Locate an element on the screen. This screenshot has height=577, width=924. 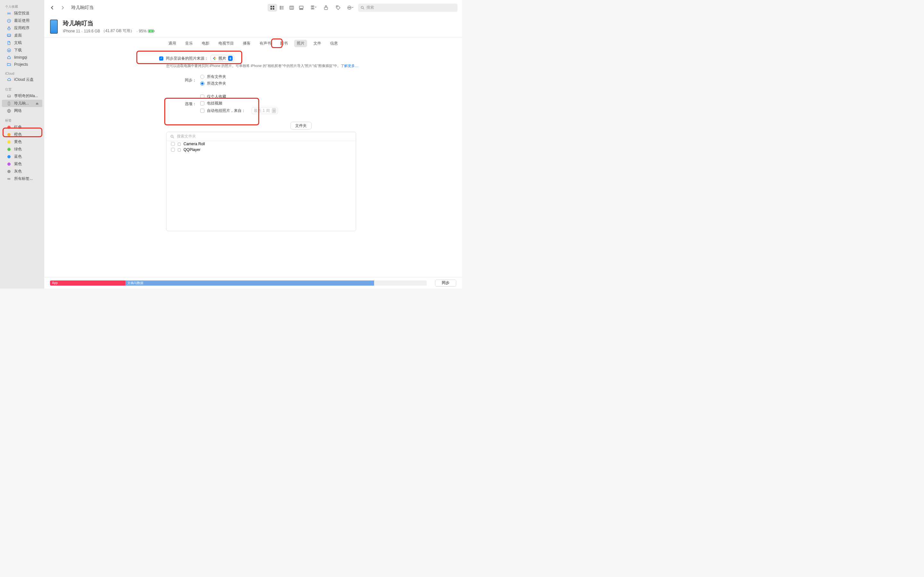
view-list-button is located at coordinates (282, 8).